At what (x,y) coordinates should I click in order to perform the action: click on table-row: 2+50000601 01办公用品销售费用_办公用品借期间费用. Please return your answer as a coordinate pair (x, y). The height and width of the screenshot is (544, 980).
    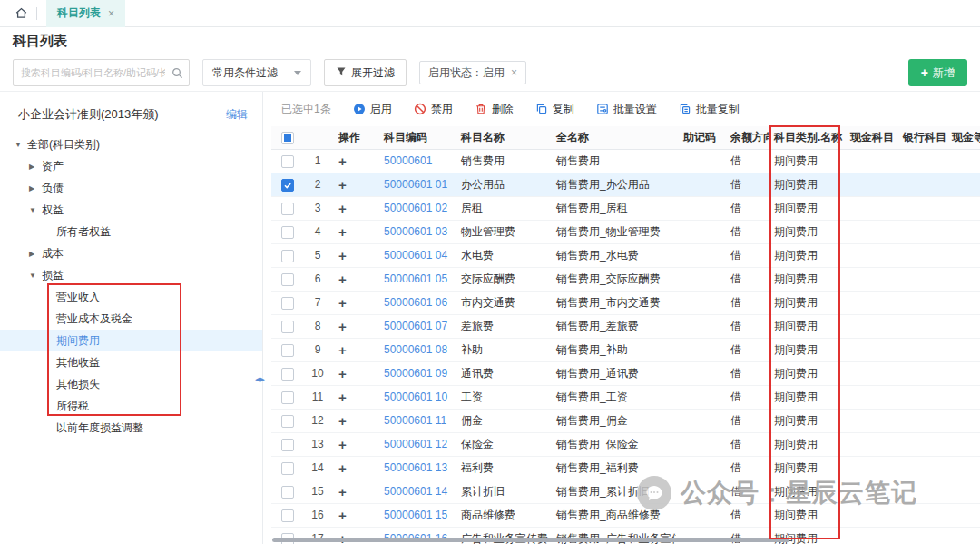
    Looking at the image, I should click on (626, 185).